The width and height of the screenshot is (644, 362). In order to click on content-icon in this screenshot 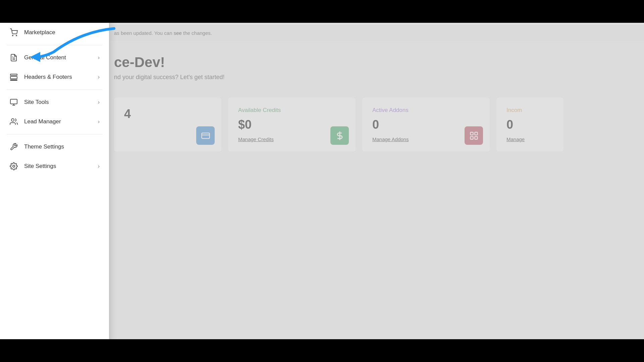, I will do `click(14, 58)`.